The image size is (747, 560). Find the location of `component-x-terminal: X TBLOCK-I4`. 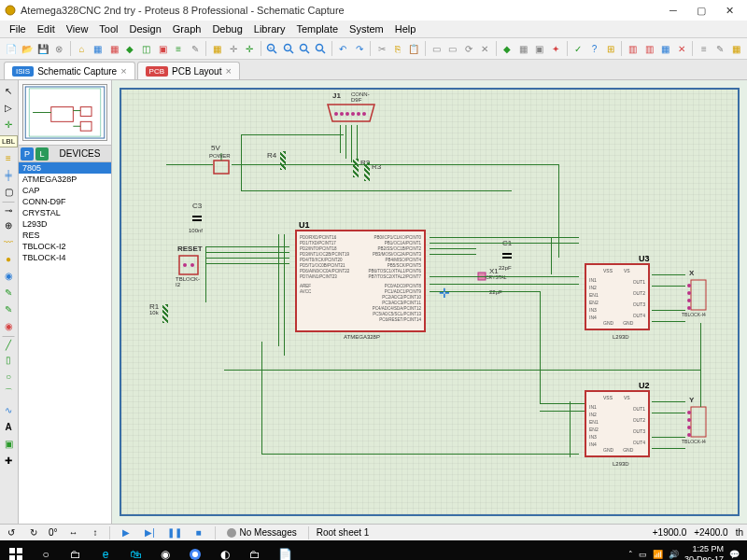

component-x-terminal: X TBLOCK-I4 is located at coordinates (697, 296).